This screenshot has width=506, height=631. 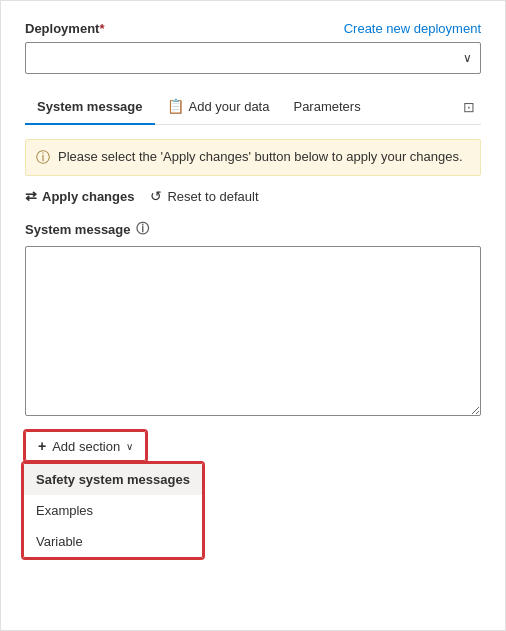 What do you see at coordinates (88, 196) in the screenshot?
I see `apply-label: Apply changes` at bounding box center [88, 196].